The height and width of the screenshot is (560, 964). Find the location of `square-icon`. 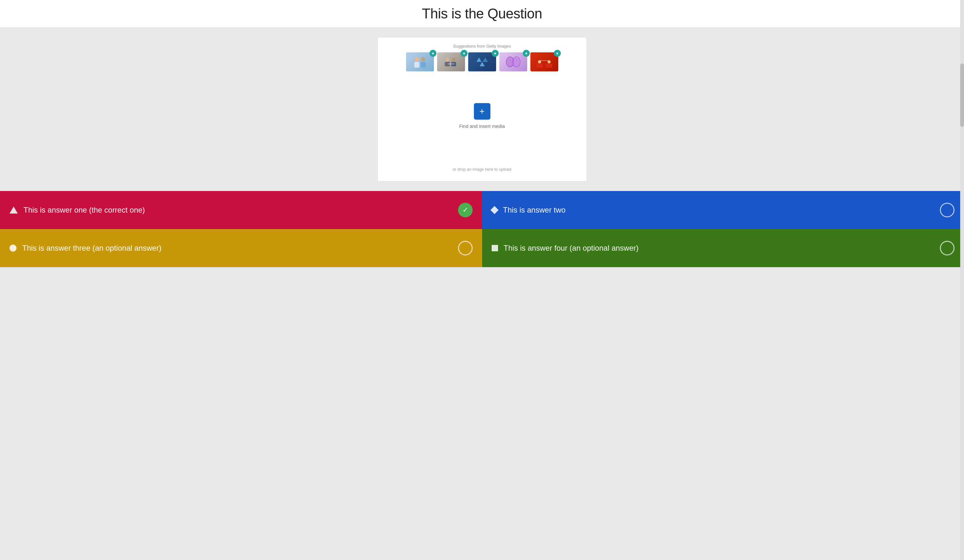

square-icon is located at coordinates (495, 248).